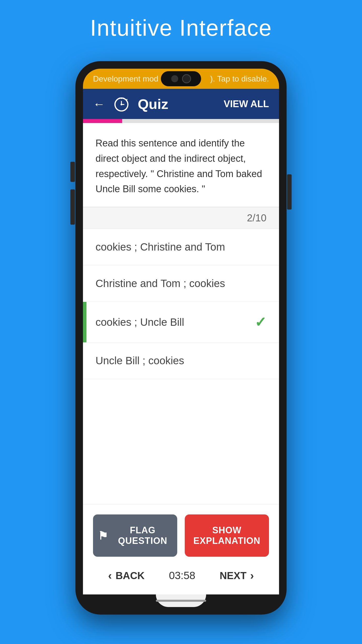 This screenshot has width=362, height=644. Describe the element at coordinates (181, 322) in the screenshot. I see `option-3: cookies ; Uncle Bill ✓` at that location.